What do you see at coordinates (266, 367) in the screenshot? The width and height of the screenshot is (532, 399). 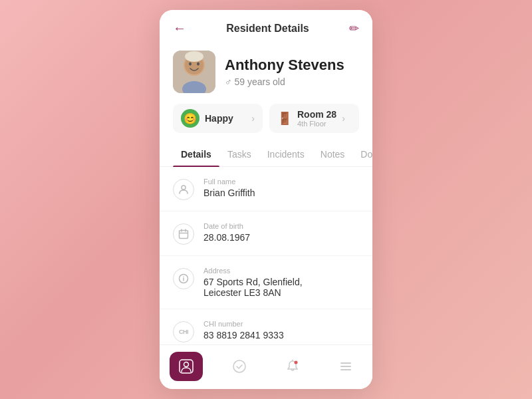 I see `bottom-nav` at bounding box center [266, 367].